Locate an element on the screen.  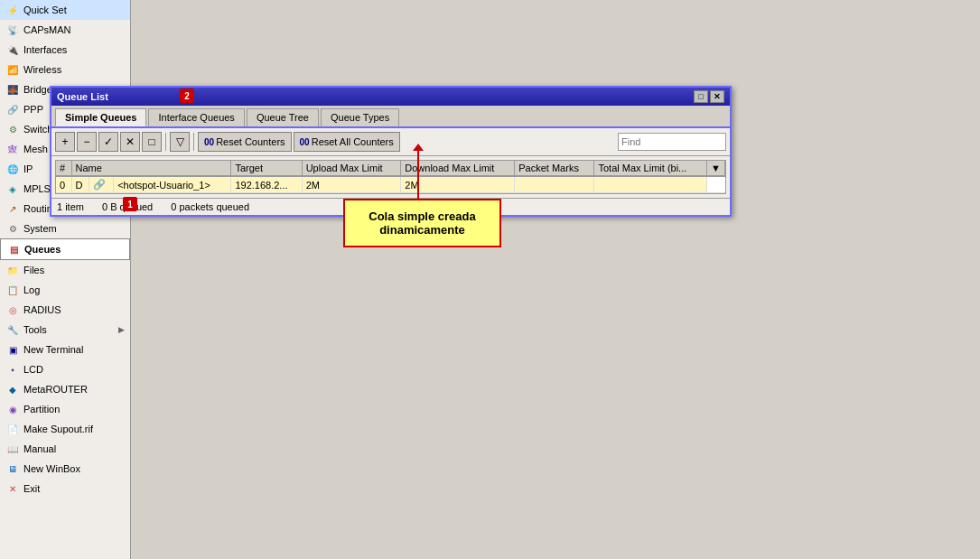
sidebar-label-manual: Manual is located at coordinates (40, 449).